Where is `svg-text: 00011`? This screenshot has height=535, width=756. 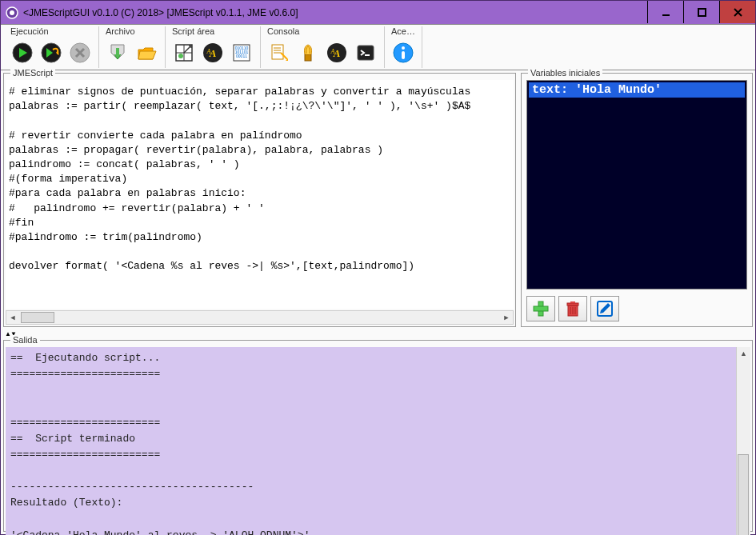 svg-text: 00011 is located at coordinates (242, 56).